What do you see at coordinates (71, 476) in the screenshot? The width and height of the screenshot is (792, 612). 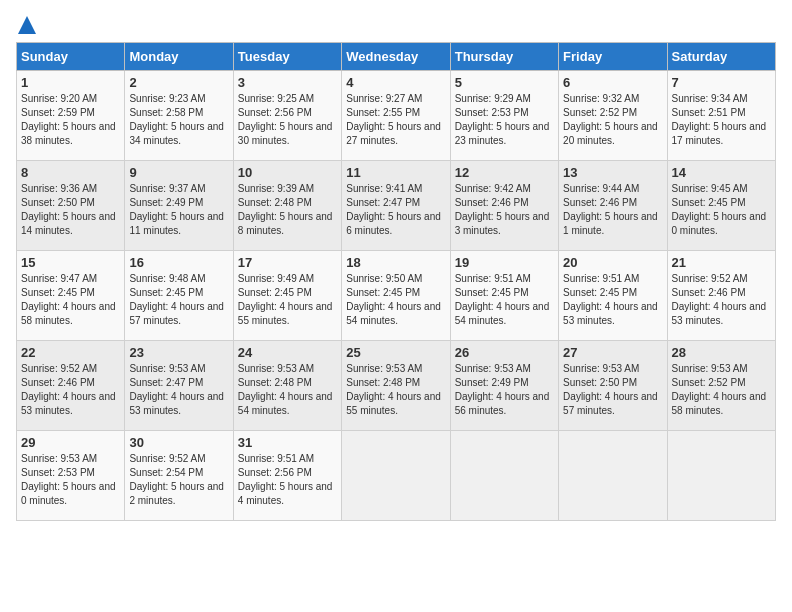 I see `calendar-cell: 29 Sunrise: 9:53 AM Sunset: 2:53 PM Dayl…` at bounding box center [71, 476].